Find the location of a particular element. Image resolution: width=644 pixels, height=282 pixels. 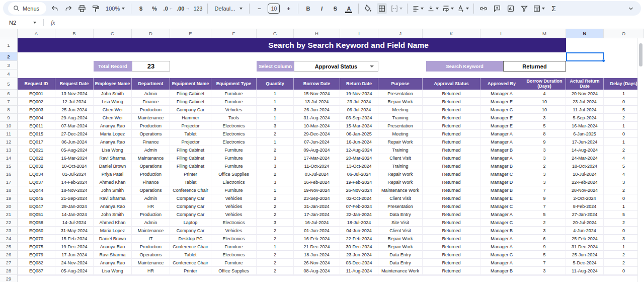

table-cell: 5-Dec-2024 is located at coordinates (585, 263).